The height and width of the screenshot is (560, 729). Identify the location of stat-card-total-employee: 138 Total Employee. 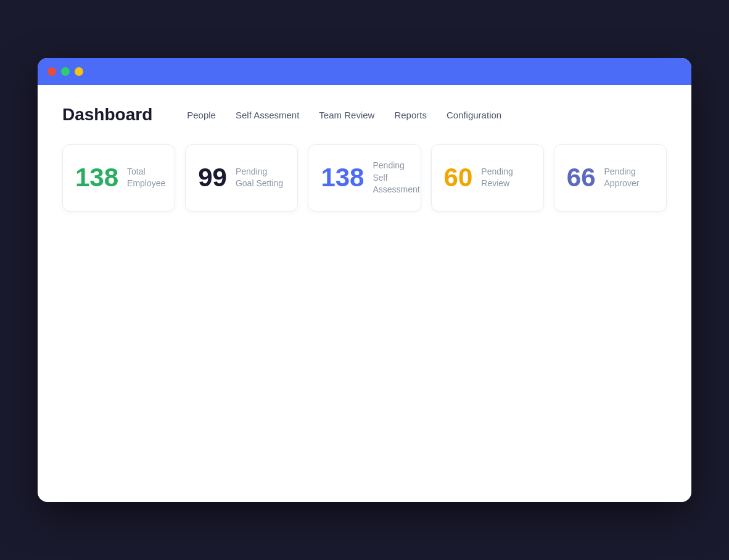
(118, 178).